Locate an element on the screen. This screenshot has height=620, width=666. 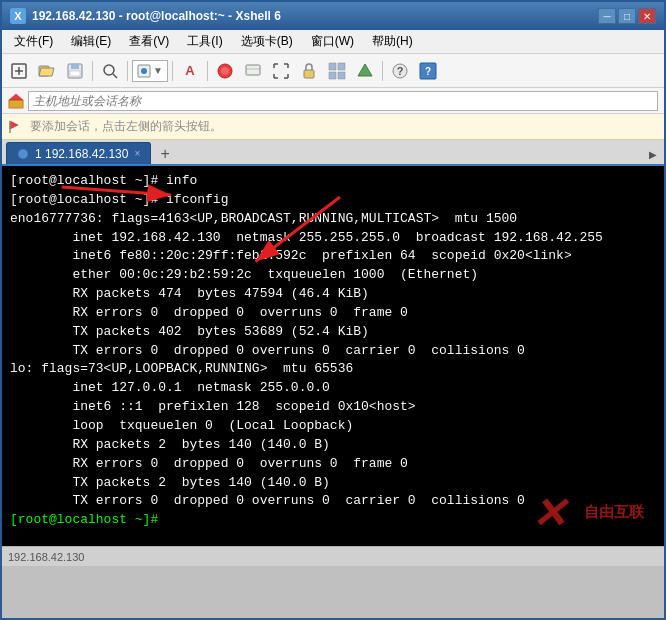
menu-edit: 编辑(E) is located at coordinates (91, 42).